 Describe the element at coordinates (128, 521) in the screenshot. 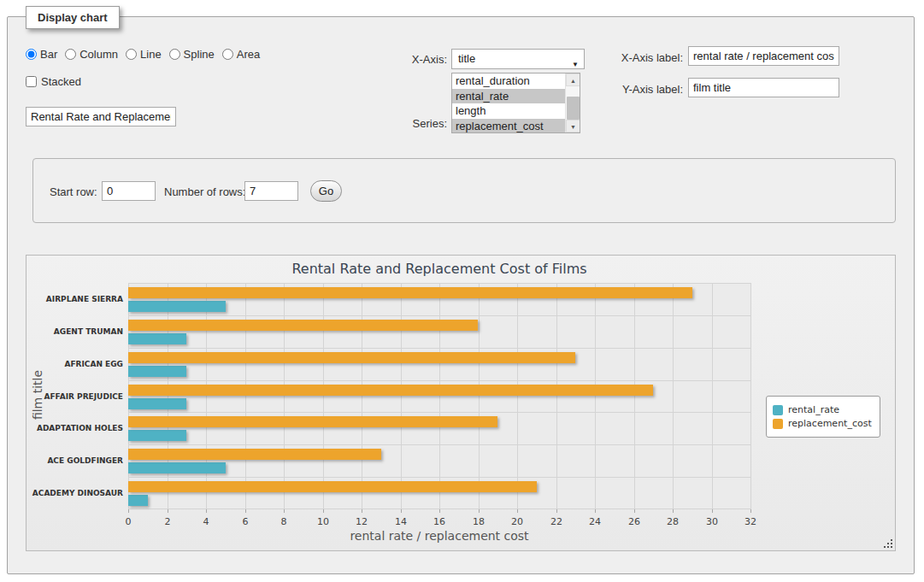

I see `x-tick-label: 0` at that location.